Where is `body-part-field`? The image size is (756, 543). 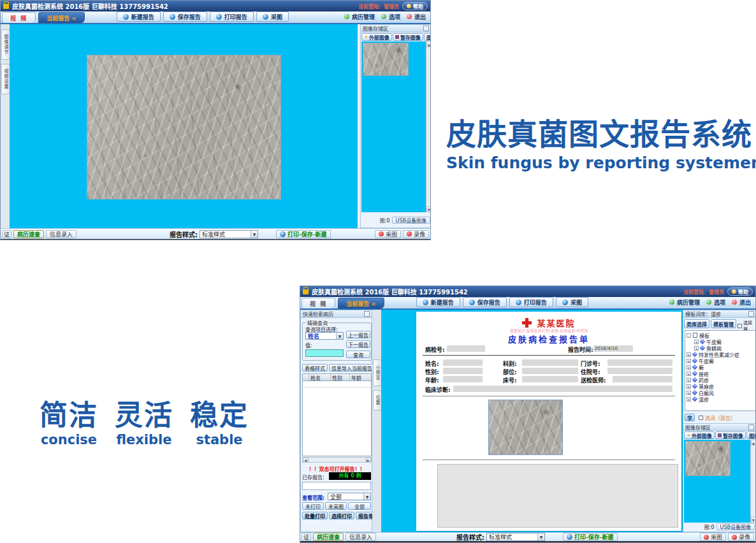 body-part-field is located at coordinates (550, 371).